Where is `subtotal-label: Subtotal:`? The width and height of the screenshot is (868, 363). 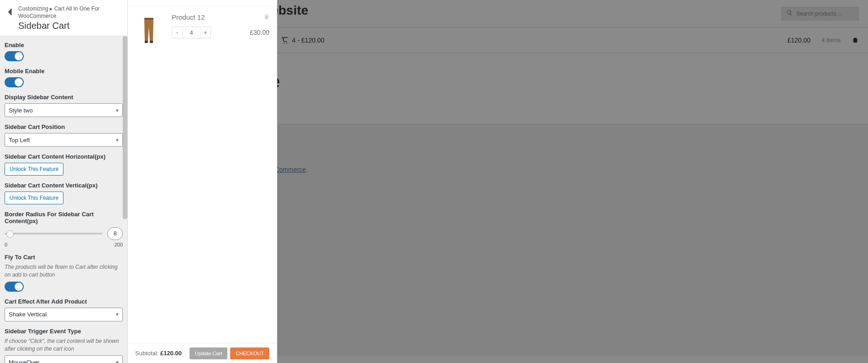
subtotal-label: Subtotal: is located at coordinates (147, 353).